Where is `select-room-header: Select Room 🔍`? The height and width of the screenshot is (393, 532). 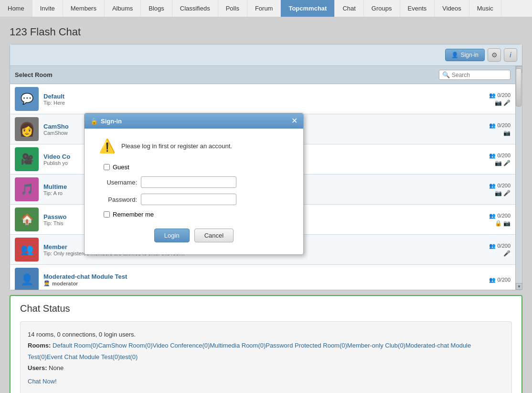
select-room-header: Select Room 🔍 is located at coordinates (263, 75).